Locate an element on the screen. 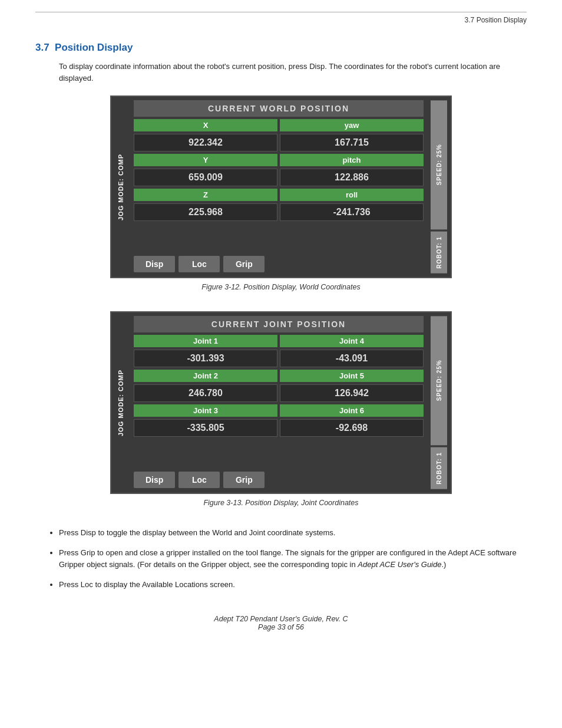 The width and height of the screenshot is (562, 728). bullet-text-1: Press Disp to toggle the display between… is located at coordinates (197, 533).